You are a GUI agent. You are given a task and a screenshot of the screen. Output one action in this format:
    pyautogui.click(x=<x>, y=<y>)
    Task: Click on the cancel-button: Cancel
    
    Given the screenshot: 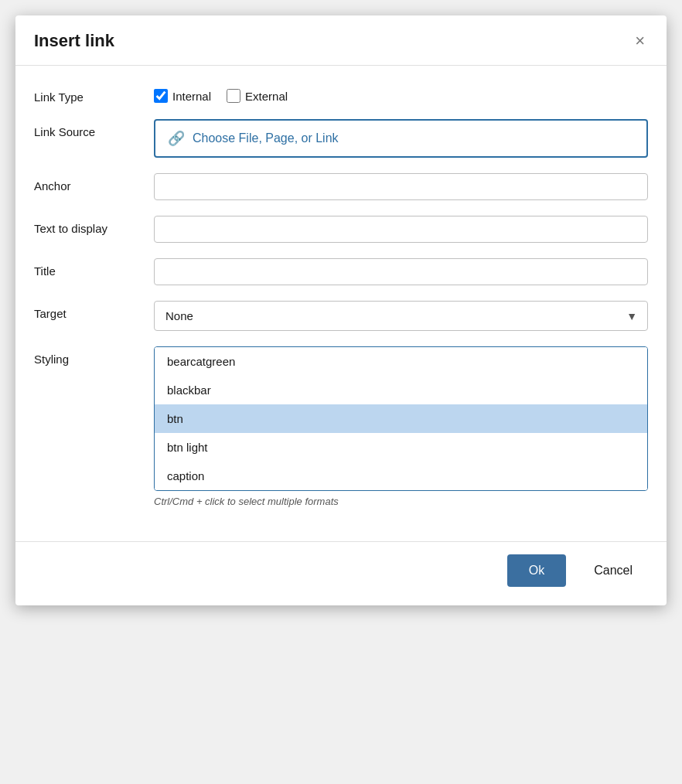 What is the action you would take?
    pyautogui.click(x=613, y=571)
    